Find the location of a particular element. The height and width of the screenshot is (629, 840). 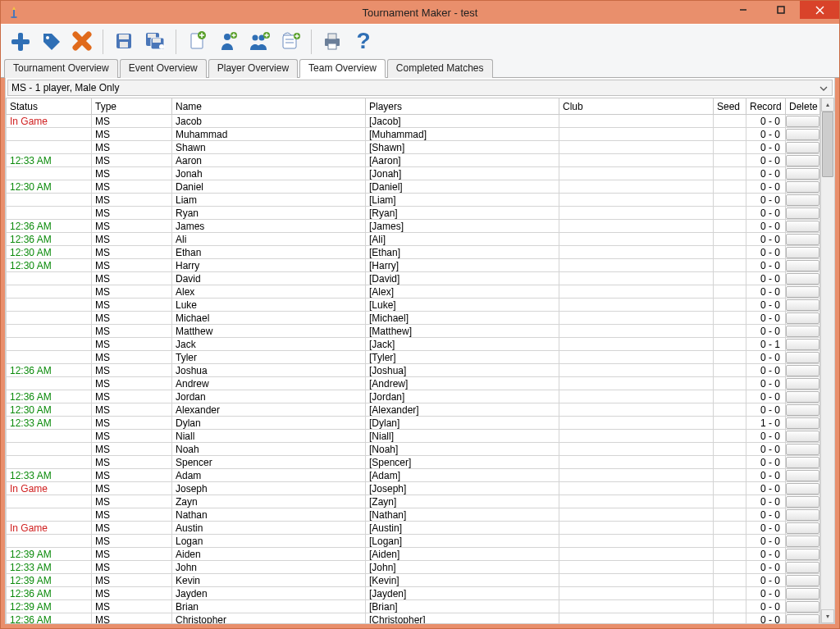

table-row: MSNoah[Noah]0 - 0 is located at coordinates (413, 449).